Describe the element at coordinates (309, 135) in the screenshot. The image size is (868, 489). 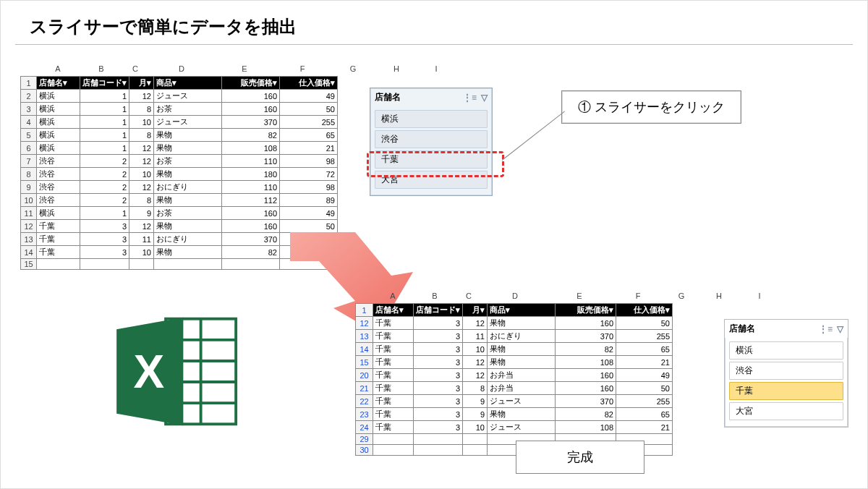
I see `cell: 65` at that location.